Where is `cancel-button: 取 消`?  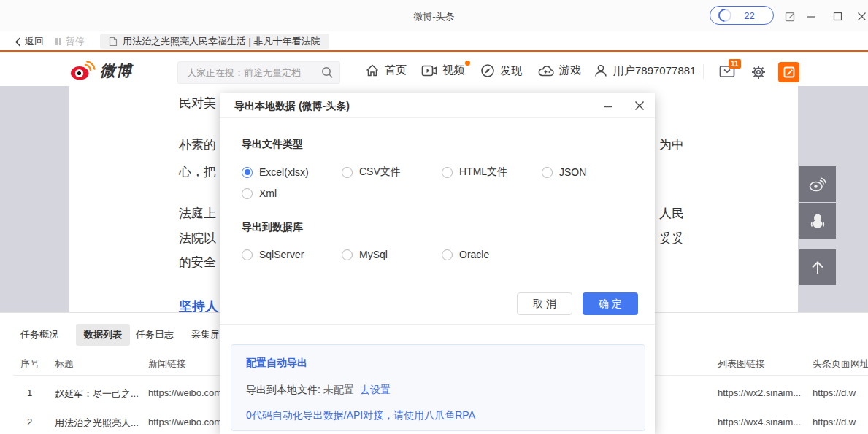
cancel-button: 取 消 is located at coordinates (545, 303).